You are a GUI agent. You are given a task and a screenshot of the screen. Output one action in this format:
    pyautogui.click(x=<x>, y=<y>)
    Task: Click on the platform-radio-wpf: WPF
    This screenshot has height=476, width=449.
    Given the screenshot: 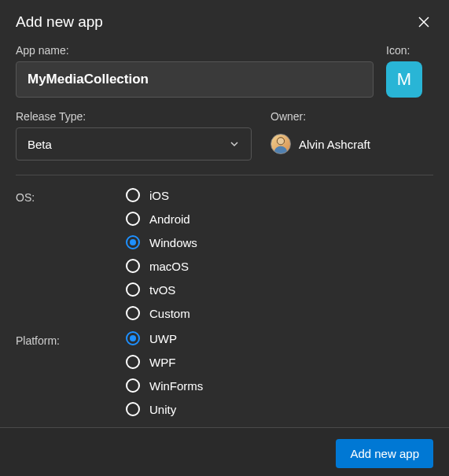 What is the action you would take?
    pyautogui.click(x=164, y=362)
    